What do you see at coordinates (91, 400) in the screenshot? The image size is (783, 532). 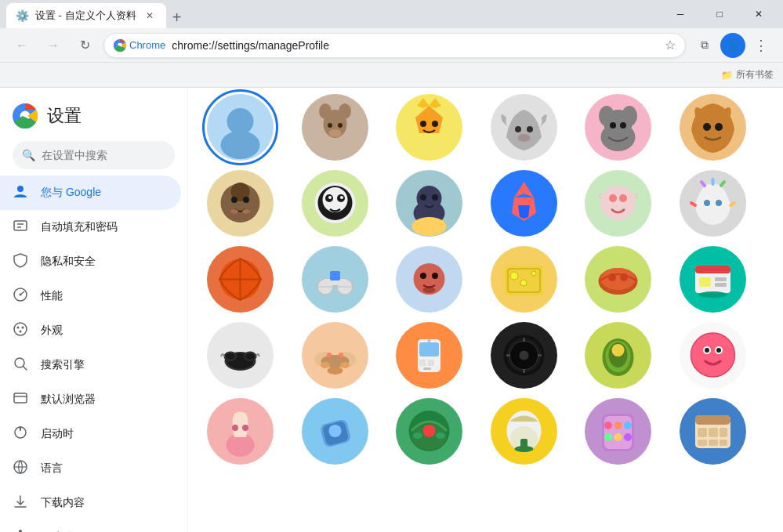 I see `sidebar-item-browser: 默认浏览器` at bounding box center [91, 400].